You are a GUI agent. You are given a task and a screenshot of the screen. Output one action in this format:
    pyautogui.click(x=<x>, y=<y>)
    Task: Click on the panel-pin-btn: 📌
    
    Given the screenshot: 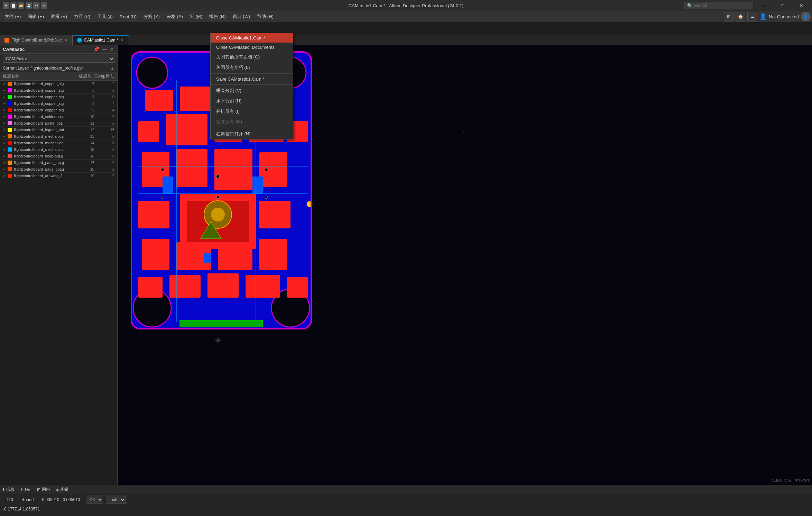 What is the action you would take?
    pyautogui.click(x=96, y=49)
    